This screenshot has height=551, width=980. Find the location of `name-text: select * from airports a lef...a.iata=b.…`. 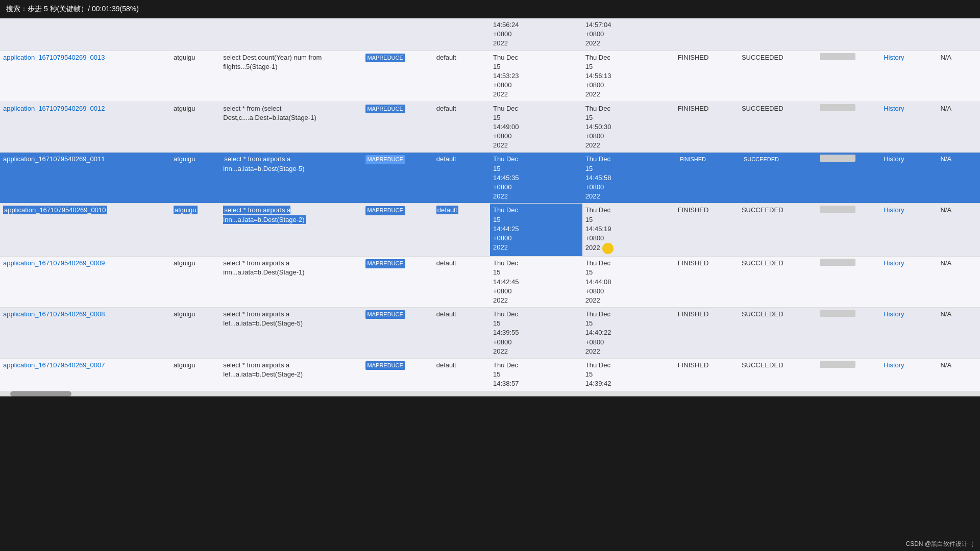

name-text: select * from airports a lef...a.iata=b.… is located at coordinates (263, 318).